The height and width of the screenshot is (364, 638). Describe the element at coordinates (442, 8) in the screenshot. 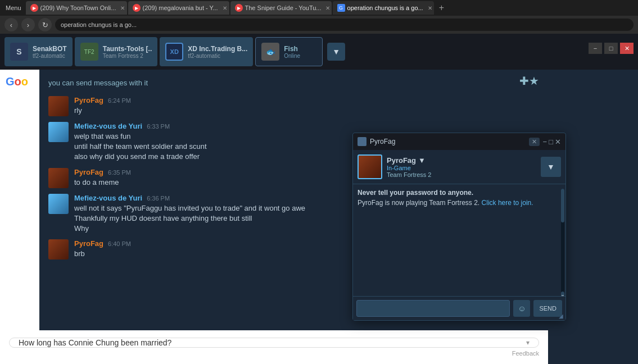

I see `new-tab-btn: +` at that location.